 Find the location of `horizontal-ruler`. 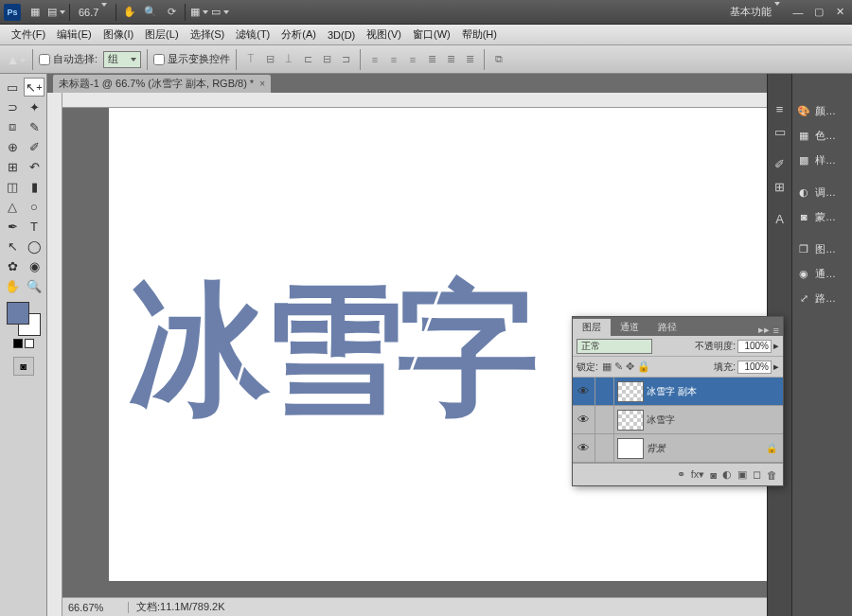

horizontal-ruler is located at coordinates (450, 100).